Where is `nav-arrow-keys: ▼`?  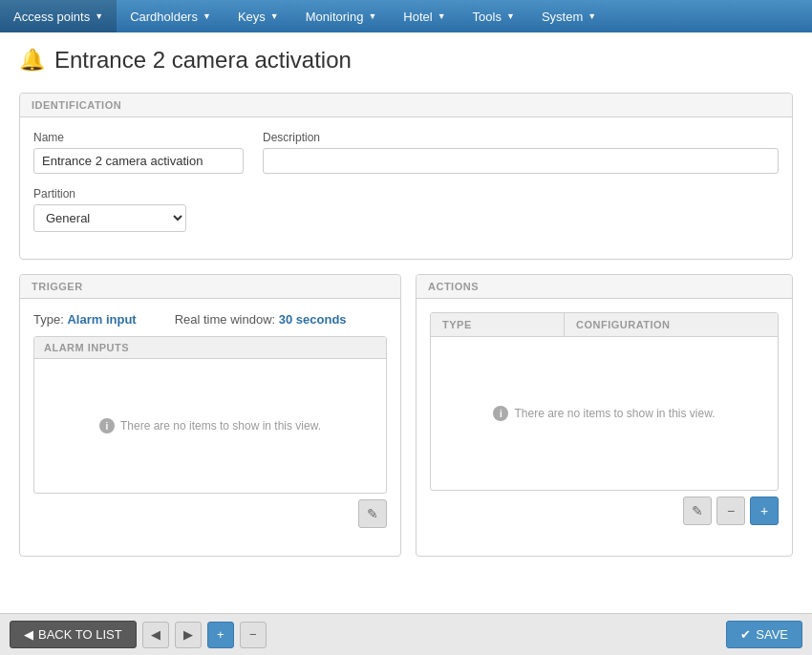
nav-arrow-keys: ▼ is located at coordinates (275, 16).